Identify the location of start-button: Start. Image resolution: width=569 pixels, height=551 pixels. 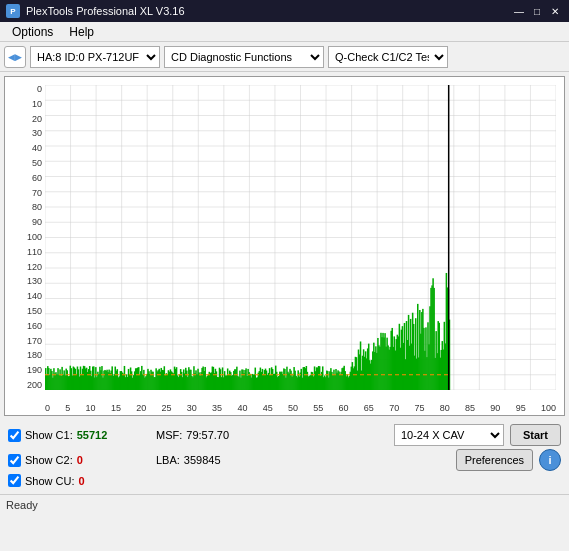
(536, 435).